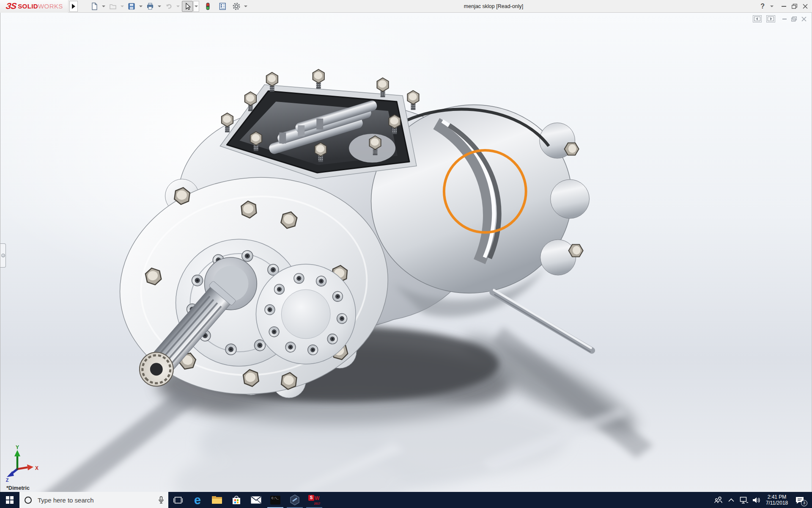  What do you see at coordinates (306, 314) in the screenshot?
I see `right-boss-dome` at bounding box center [306, 314].